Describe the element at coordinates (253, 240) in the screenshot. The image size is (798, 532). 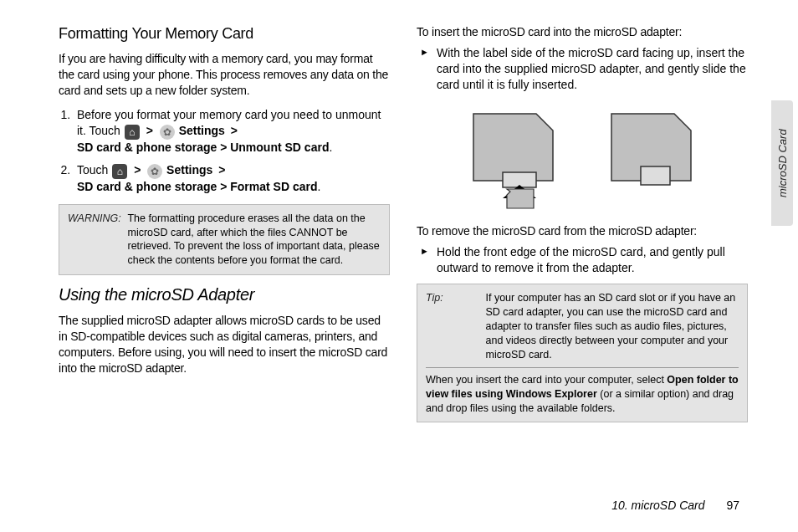
I see `warning-text: The formatting procedure erases all the …` at that location.